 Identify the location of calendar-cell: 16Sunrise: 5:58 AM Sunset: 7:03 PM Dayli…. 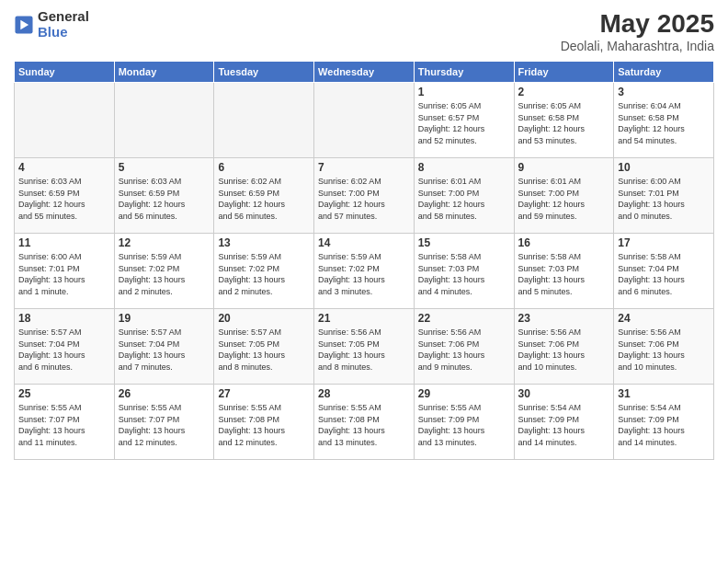
(564, 271).